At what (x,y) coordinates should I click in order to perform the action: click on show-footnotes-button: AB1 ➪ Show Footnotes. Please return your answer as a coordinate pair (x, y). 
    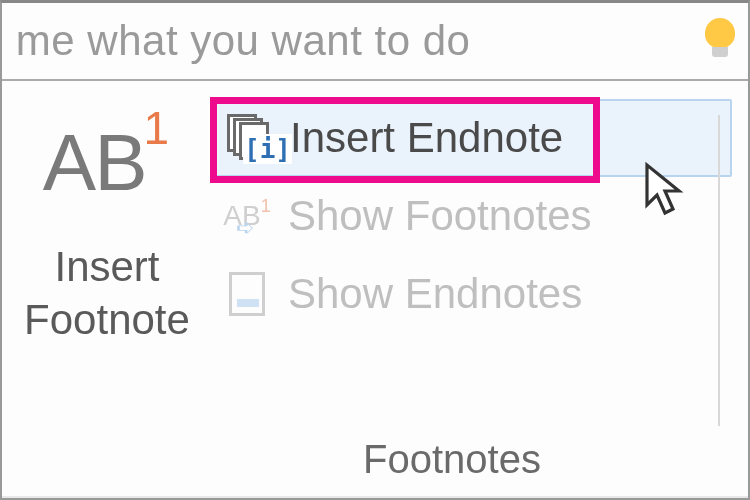
    Looking at the image, I should click on (472, 216).